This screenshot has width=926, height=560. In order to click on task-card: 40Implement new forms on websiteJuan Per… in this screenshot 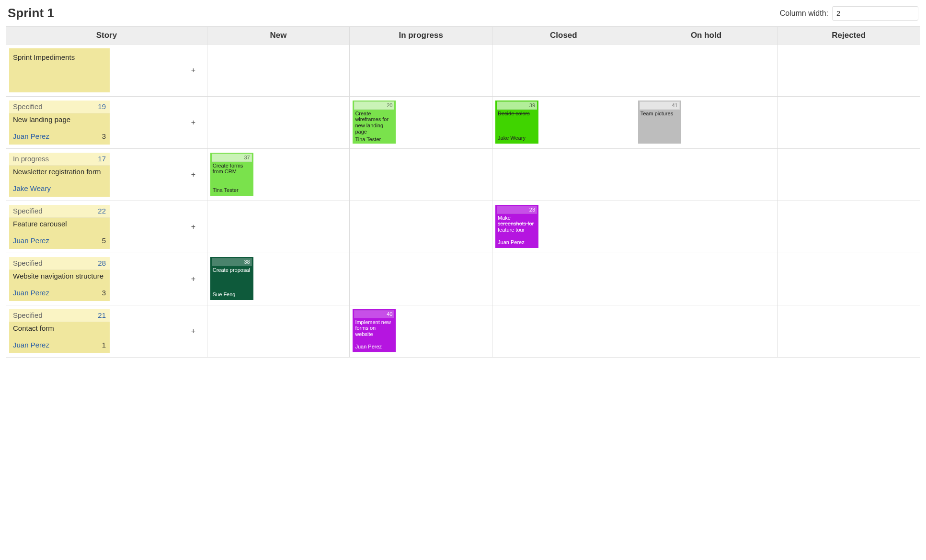, I will do `click(374, 331)`.